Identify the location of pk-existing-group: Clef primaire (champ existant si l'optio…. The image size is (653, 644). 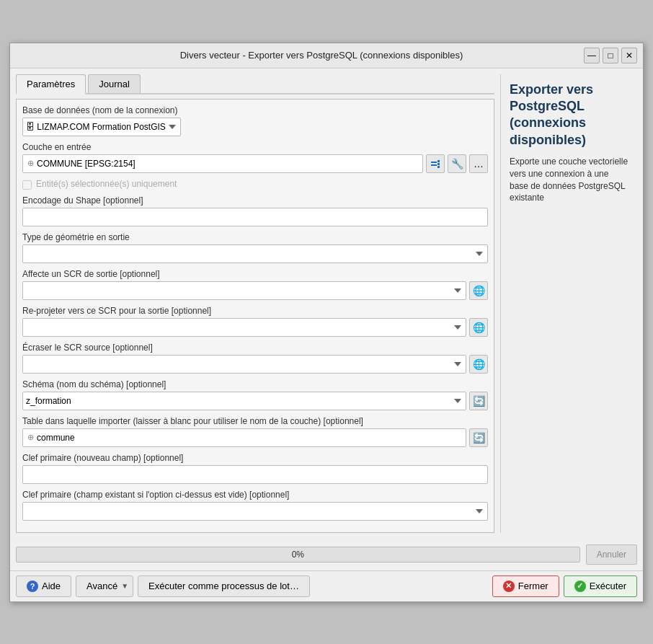
(255, 505).